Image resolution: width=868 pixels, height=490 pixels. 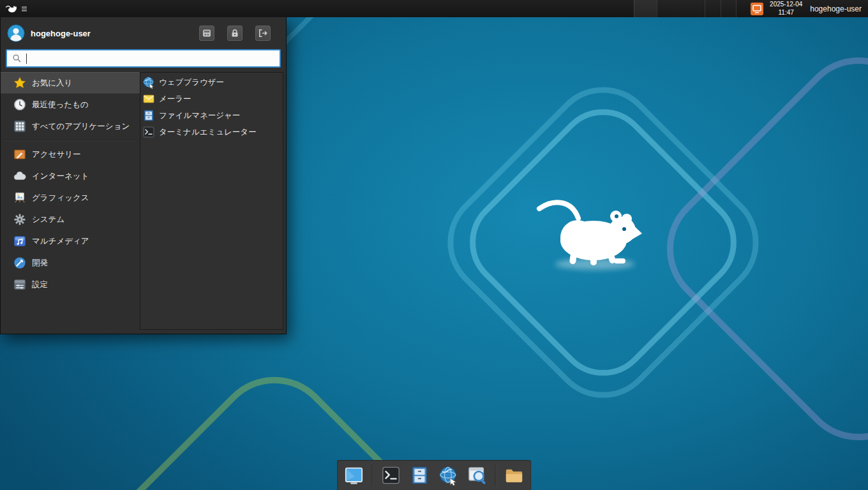 I want to click on category-item-graphics: グラフィックス, so click(x=70, y=198).